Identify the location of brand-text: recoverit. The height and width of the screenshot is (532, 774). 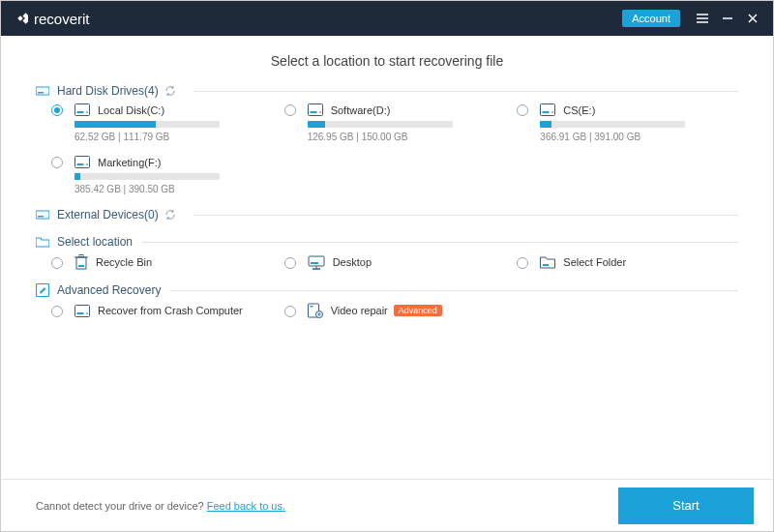
(62, 19).